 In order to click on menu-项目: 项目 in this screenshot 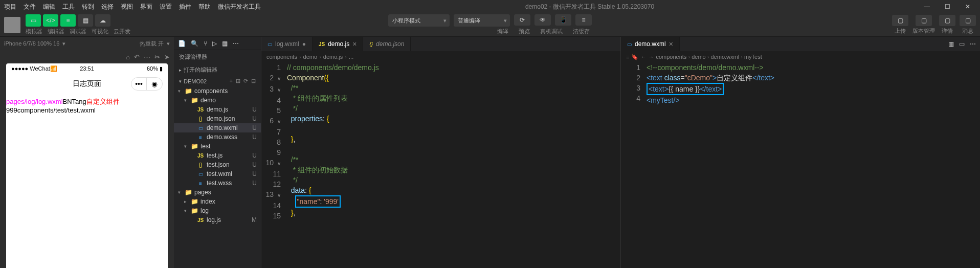, I will do `click(10, 7)`.